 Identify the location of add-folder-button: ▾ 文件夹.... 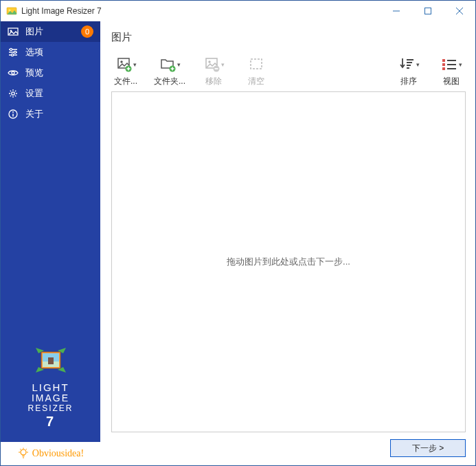
(170, 71).